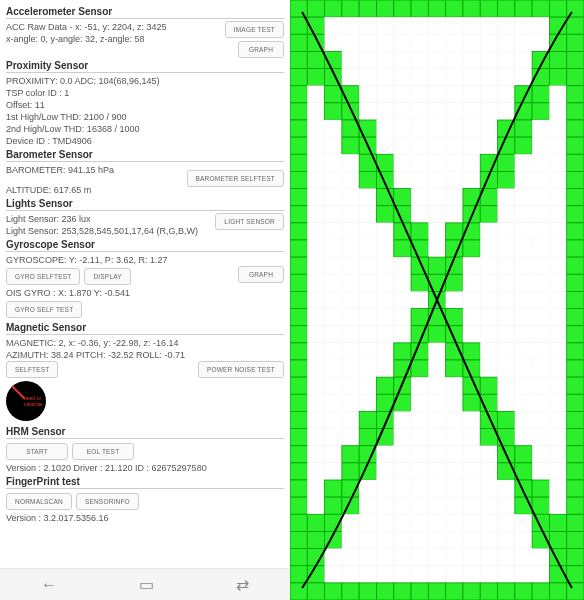 The width and height of the screenshot is (584, 600). I want to click on fp-normalscan-button: NORMALSCAN, so click(39, 502).